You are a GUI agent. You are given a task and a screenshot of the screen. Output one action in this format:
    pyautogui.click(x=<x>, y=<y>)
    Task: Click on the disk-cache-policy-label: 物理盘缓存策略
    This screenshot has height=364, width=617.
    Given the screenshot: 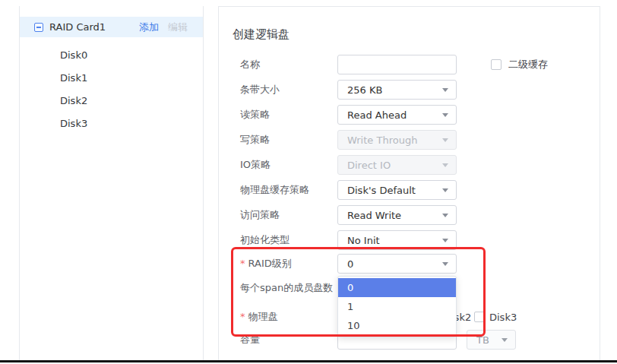 What is the action you would take?
    pyautogui.click(x=275, y=190)
    